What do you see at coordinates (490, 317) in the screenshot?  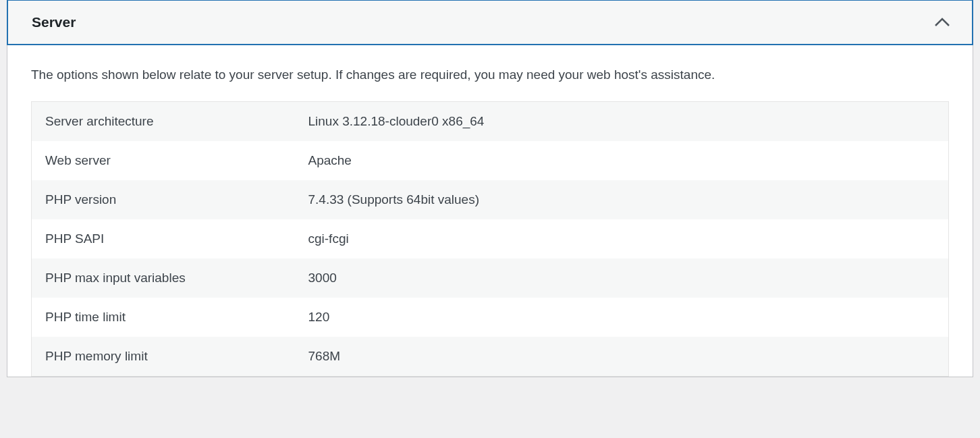 I see `table-row: PHP time limit 120` at bounding box center [490, 317].